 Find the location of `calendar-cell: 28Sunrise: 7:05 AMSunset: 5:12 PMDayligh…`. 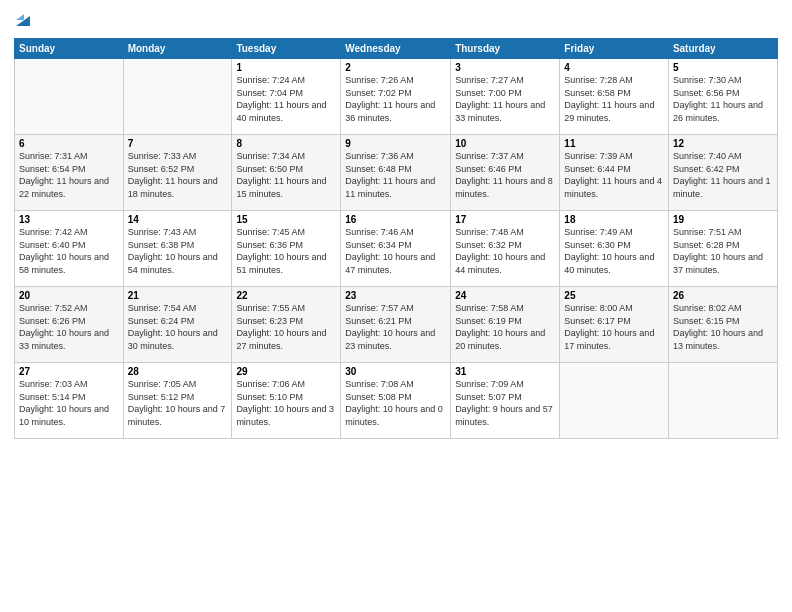

calendar-cell: 28Sunrise: 7:05 AMSunset: 5:12 PMDayligh… is located at coordinates (178, 401).